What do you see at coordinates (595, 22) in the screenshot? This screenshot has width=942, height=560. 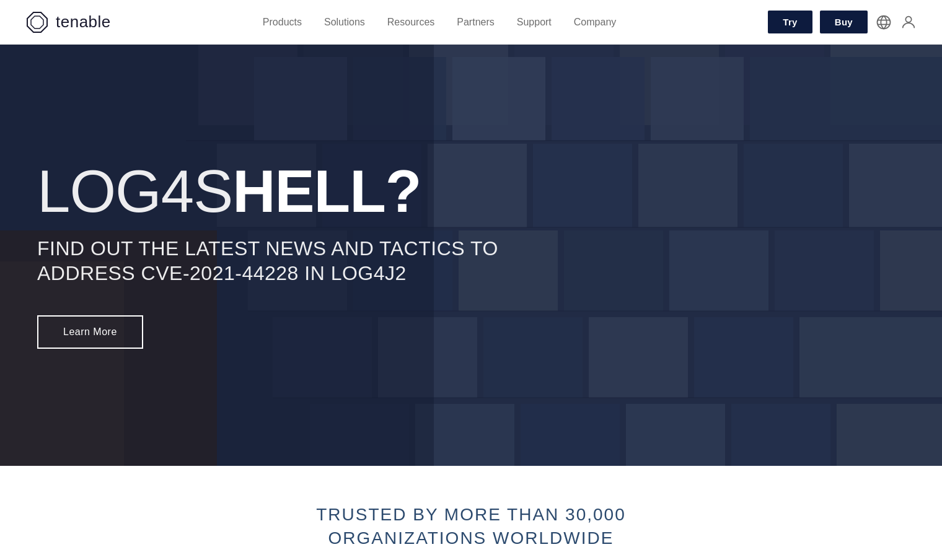 I see `nav-item-company: Company` at bounding box center [595, 22].